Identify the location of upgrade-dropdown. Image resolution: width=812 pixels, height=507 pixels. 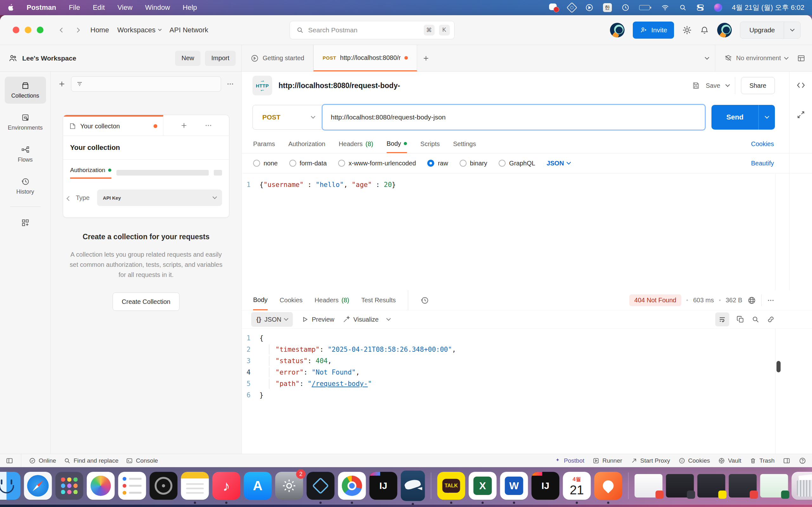
(792, 30).